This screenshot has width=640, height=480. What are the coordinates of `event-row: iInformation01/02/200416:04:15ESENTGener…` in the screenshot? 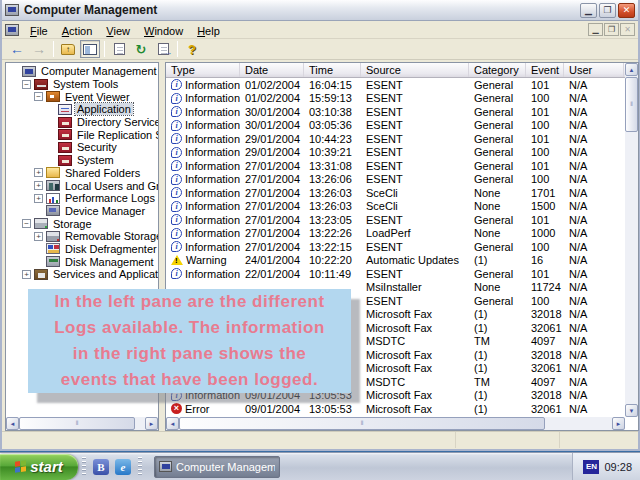 It's located at (396, 85).